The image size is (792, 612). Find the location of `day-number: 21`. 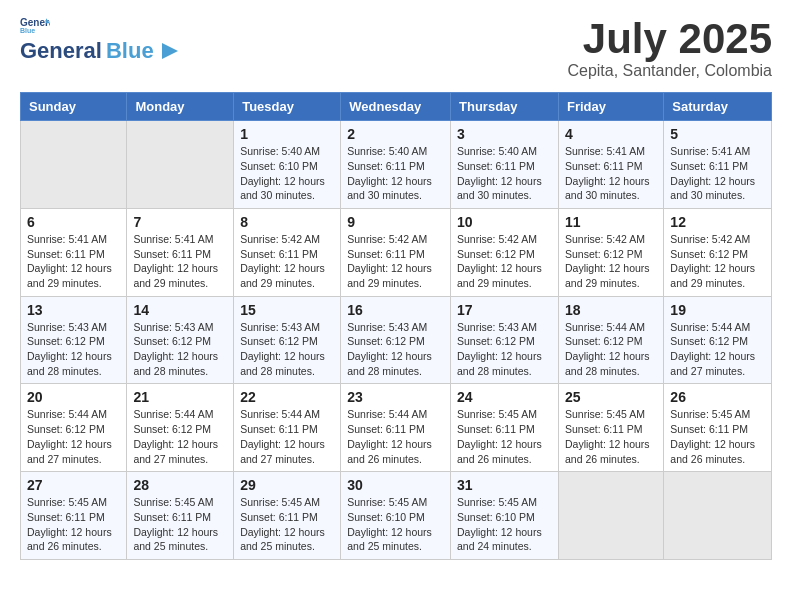

day-number: 21 is located at coordinates (180, 397).